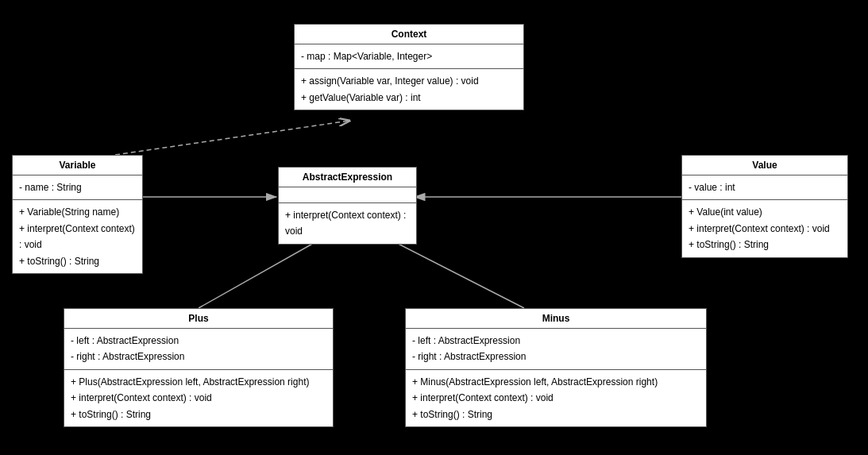 The image size is (868, 455). I want to click on variable-method-2: + interpret(Context context) : void, so click(78, 237).